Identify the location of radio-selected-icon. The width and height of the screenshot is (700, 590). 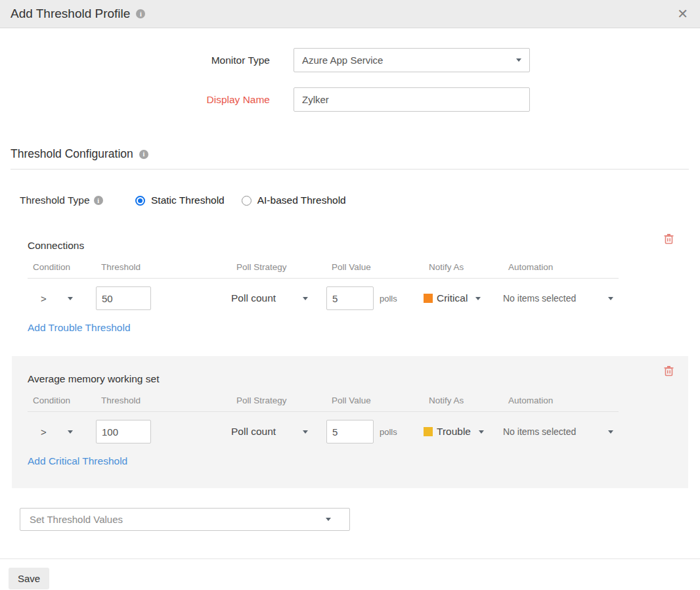
(141, 201).